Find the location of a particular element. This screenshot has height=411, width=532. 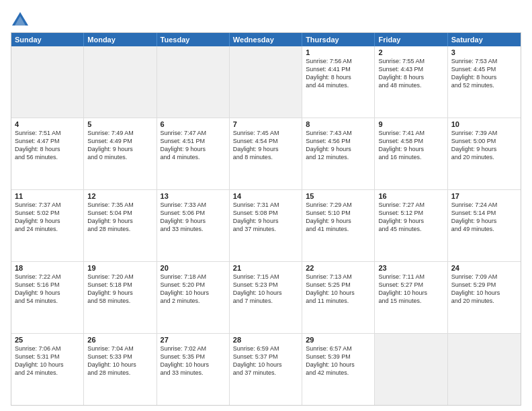

day-info: Sunrise: 7:15 AMSunset: 5:23 PMDaylight:… is located at coordinates (266, 289).